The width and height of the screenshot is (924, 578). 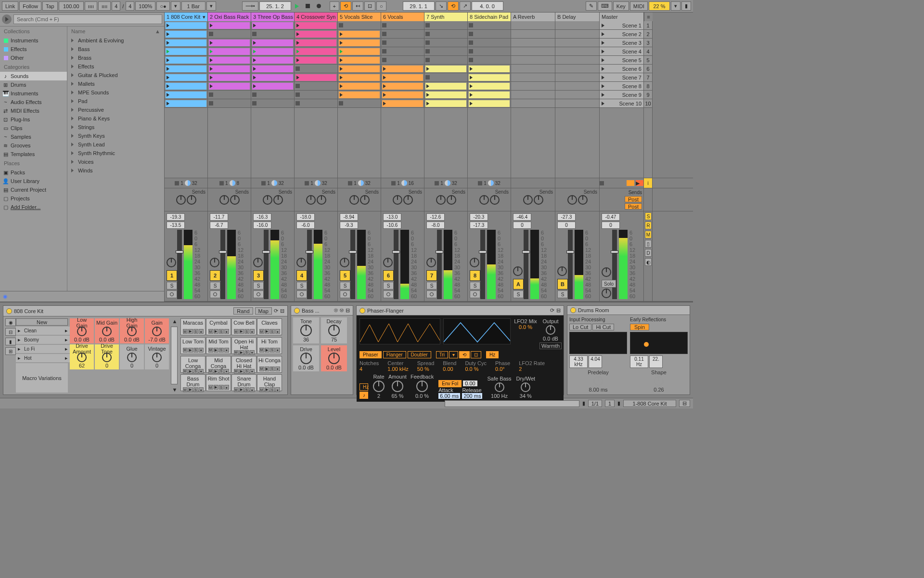 What do you see at coordinates (262, 217) in the screenshot?
I see `peak-db: -16.3` at bounding box center [262, 217].